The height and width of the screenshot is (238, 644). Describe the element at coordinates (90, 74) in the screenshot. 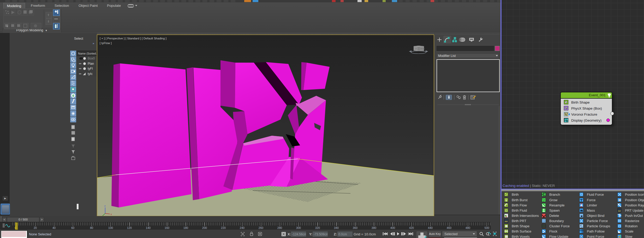

I see `svg-text: tyIc` at that location.